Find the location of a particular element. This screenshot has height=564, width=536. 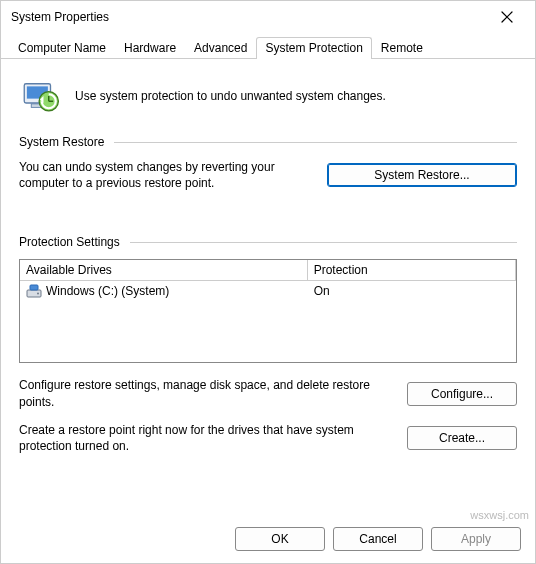

system-restore-label: System Restore is located at coordinates (62, 142).